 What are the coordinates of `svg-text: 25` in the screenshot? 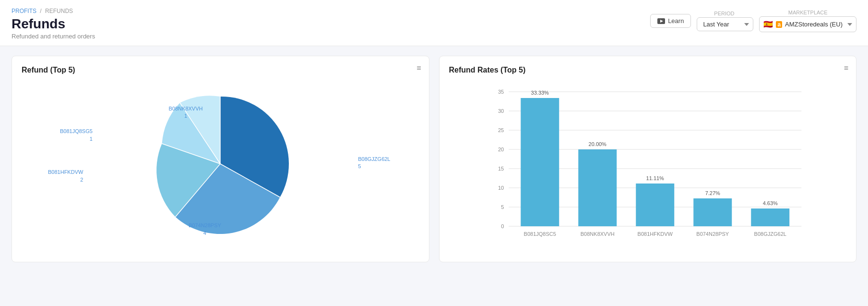 It's located at (501, 130).